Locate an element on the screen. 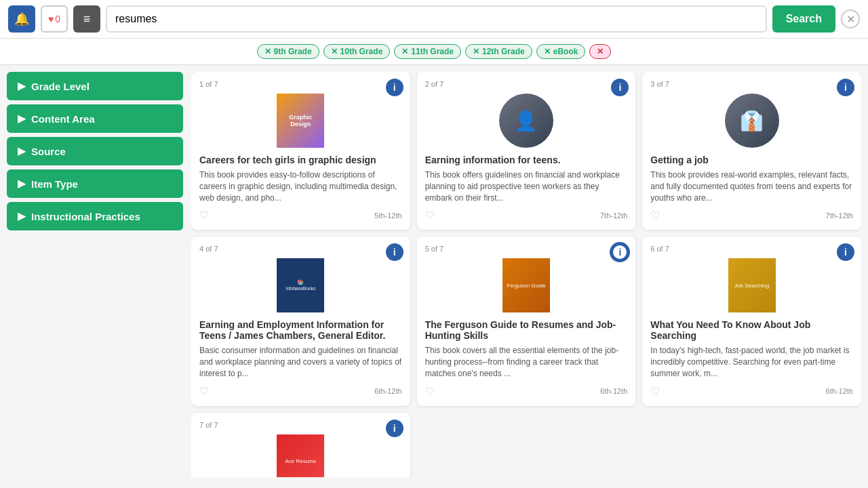  card-number: 7 of 7 is located at coordinates (301, 425).